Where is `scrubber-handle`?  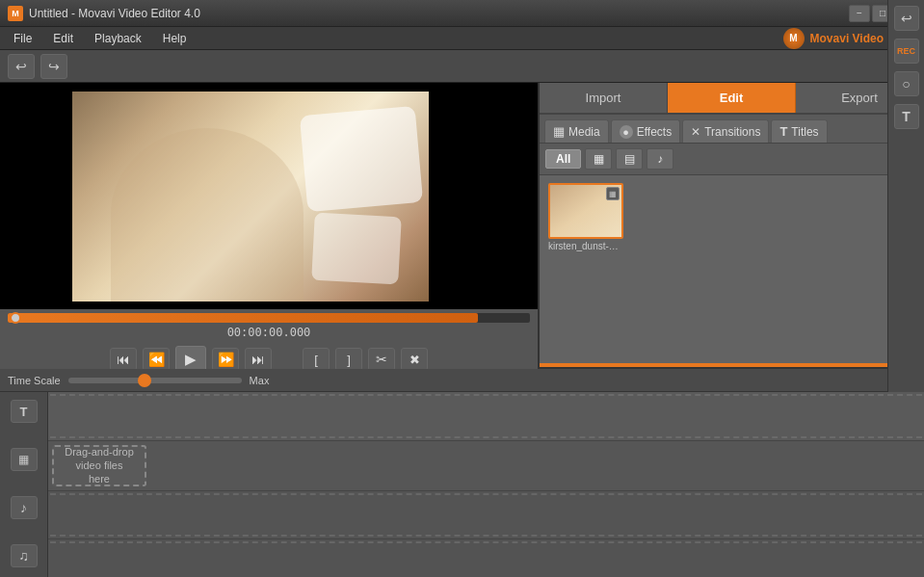
scrubber-handle is located at coordinates (15, 318).